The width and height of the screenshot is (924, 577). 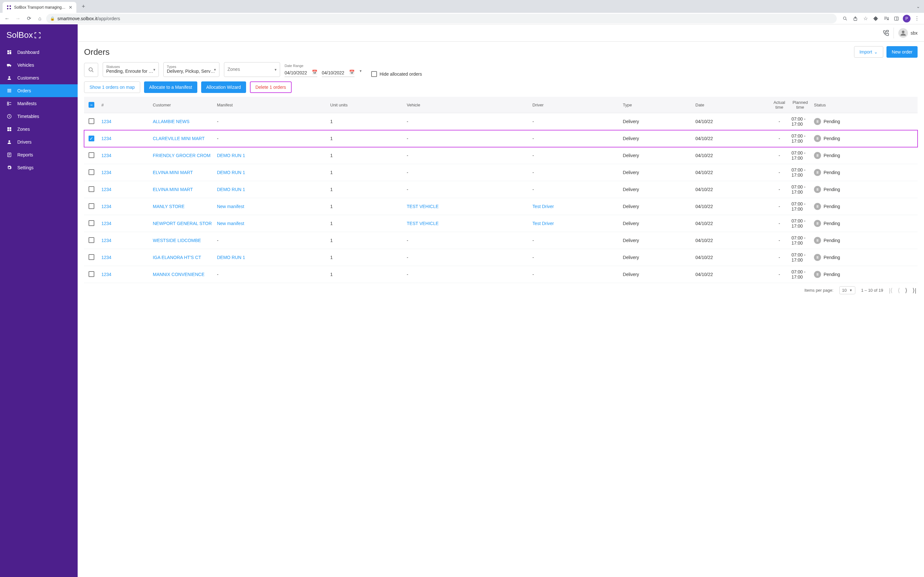 I want to click on nav-reload-button: ⟳, so click(x=29, y=18).